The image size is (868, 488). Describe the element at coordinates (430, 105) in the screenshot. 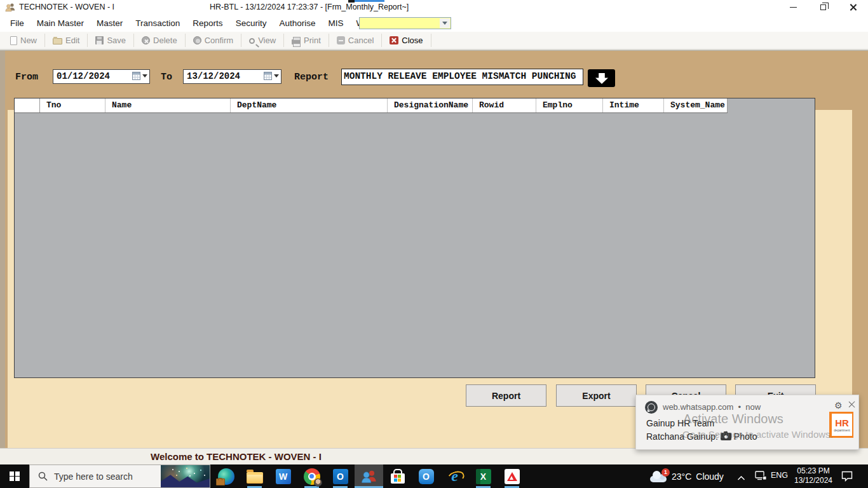

I see `grid-column-designationname: DesignationName` at that location.